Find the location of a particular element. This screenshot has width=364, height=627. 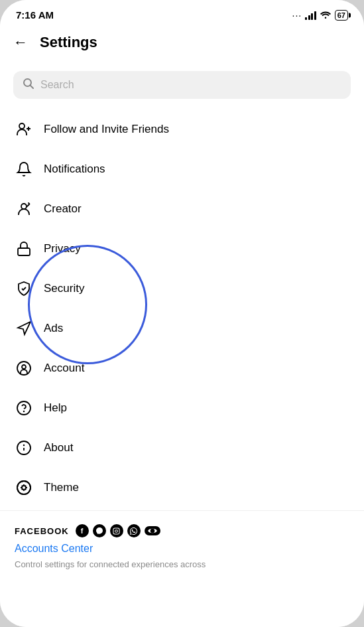

help-icon is located at coordinates (24, 408).